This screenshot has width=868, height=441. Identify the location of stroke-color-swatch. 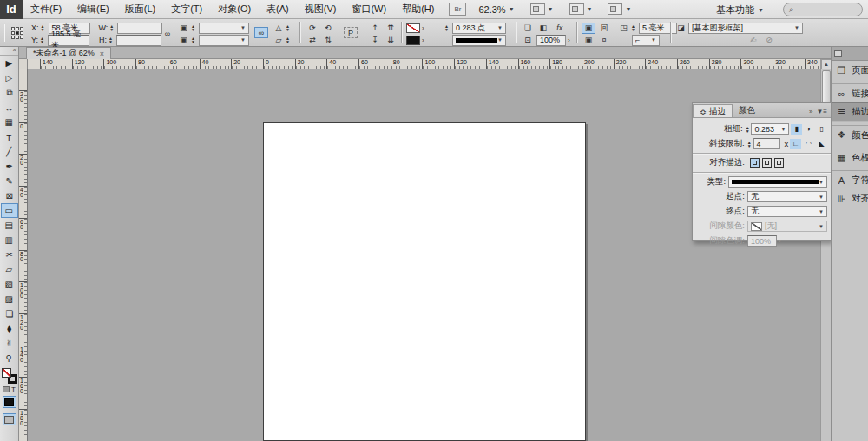
(413, 28).